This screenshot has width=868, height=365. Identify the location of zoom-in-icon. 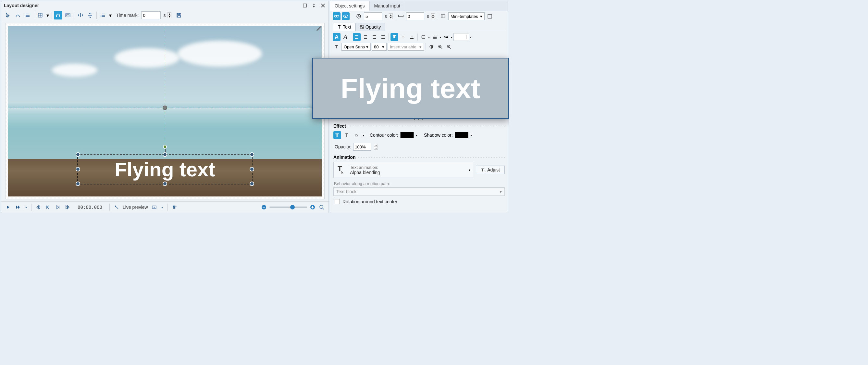
(313, 207).